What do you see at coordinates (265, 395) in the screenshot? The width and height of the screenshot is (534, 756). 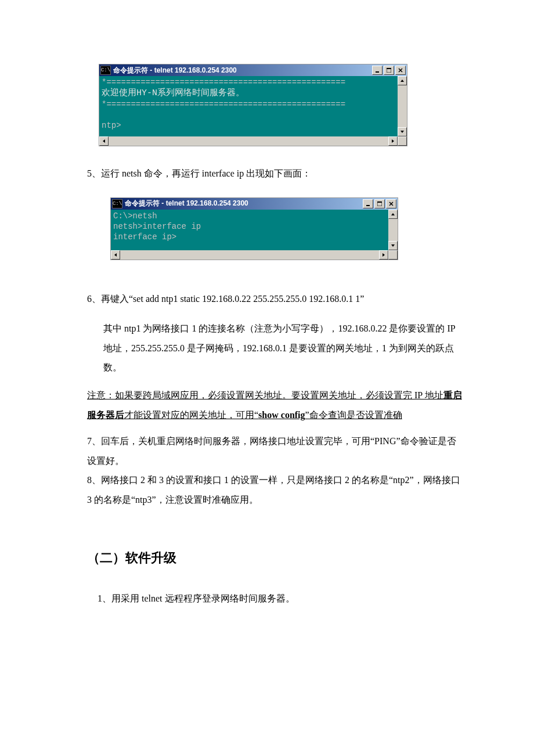 I see `note-text: 注意：如果要跨局域网应用，必须设置网关地址。要设置网关地址，必须设置完 IP 地…` at bounding box center [265, 395].